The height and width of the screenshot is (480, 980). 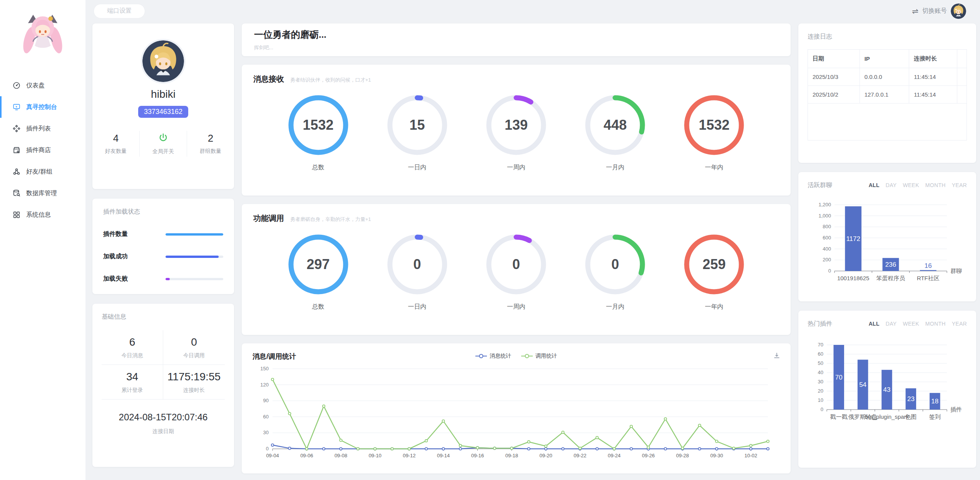 I want to click on ring-graphic: 259, so click(x=714, y=264).